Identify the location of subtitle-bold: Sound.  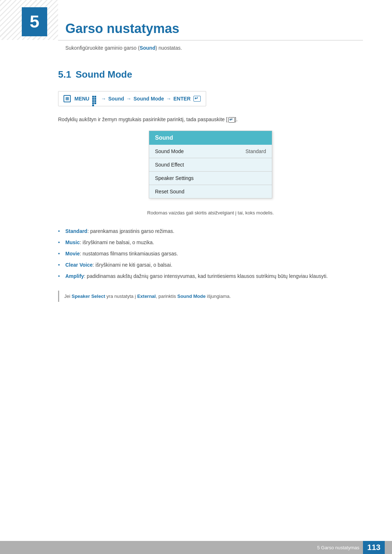
(148, 48).